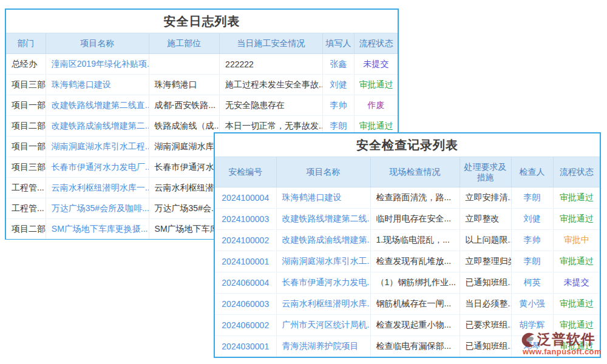  I want to click on scene-cell: 检查路面清洗，路..., so click(415, 198).